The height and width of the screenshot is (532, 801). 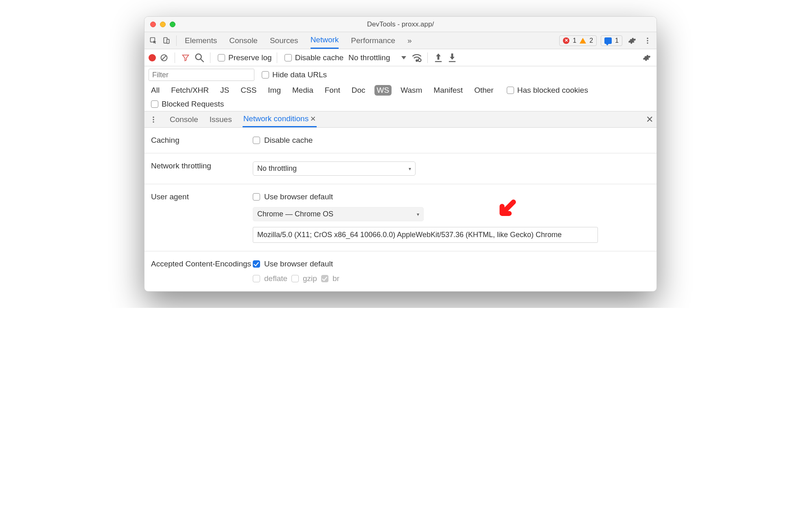 What do you see at coordinates (325, 41) in the screenshot?
I see `tab-network: Network` at bounding box center [325, 41].